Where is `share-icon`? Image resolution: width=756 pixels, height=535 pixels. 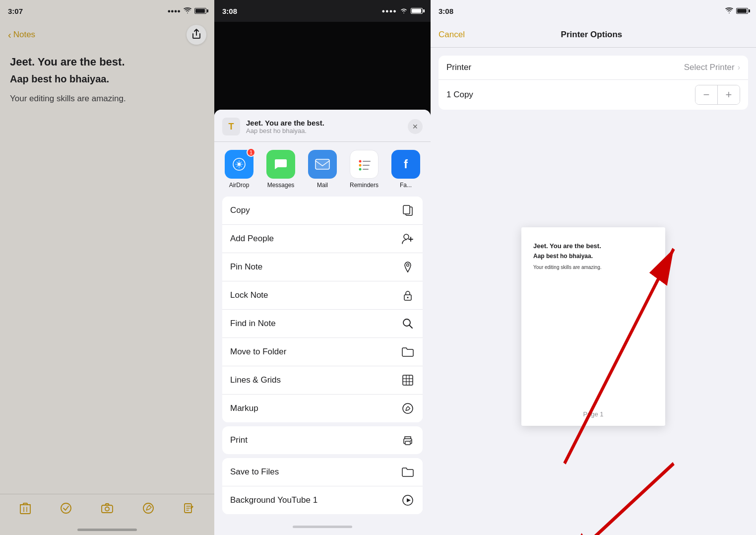
share-icon is located at coordinates (196, 35).